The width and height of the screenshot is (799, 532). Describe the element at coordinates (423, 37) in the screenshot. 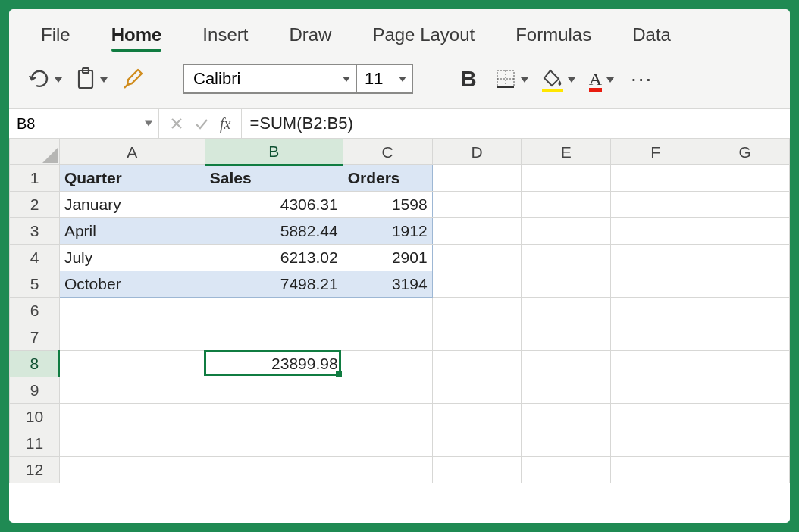

I see `tab-page-layout: Page Layout` at that location.